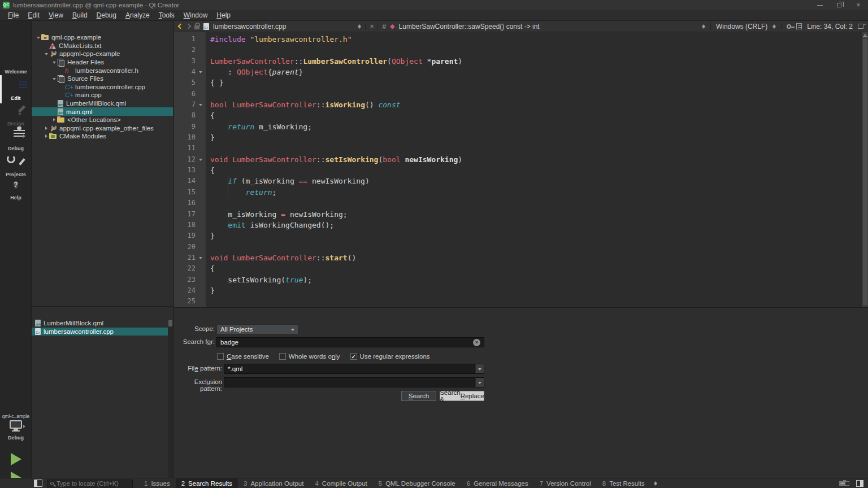 This screenshot has width=868, height=488. I want to click on toggle-right-sidebar-icon, so click(860, 483).